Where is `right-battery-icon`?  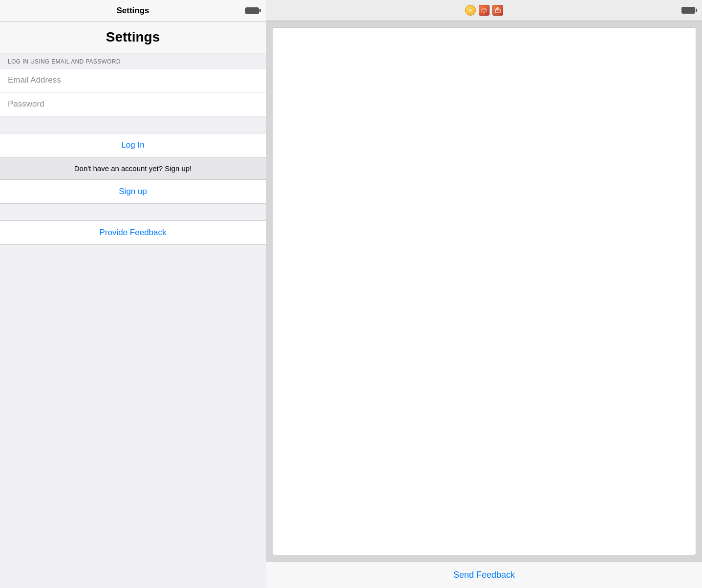
right-battery-icon is located at coordinates (688, 10).